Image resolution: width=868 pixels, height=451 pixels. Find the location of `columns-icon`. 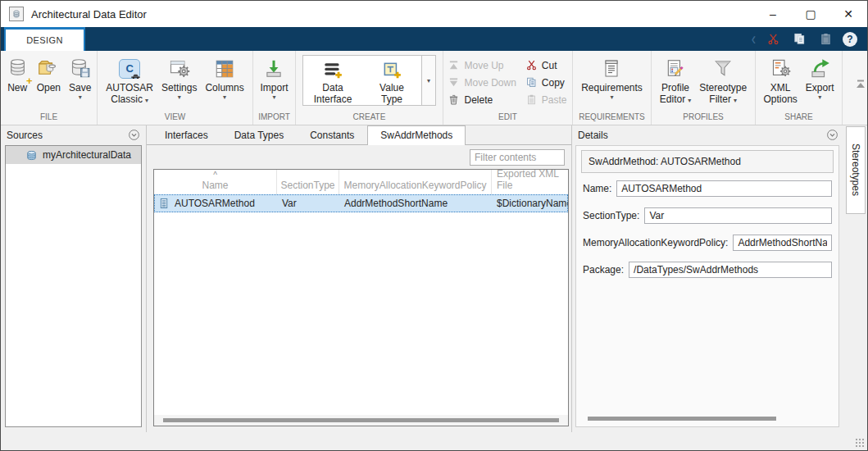

columns-icon is located at coordinates (225, 69).